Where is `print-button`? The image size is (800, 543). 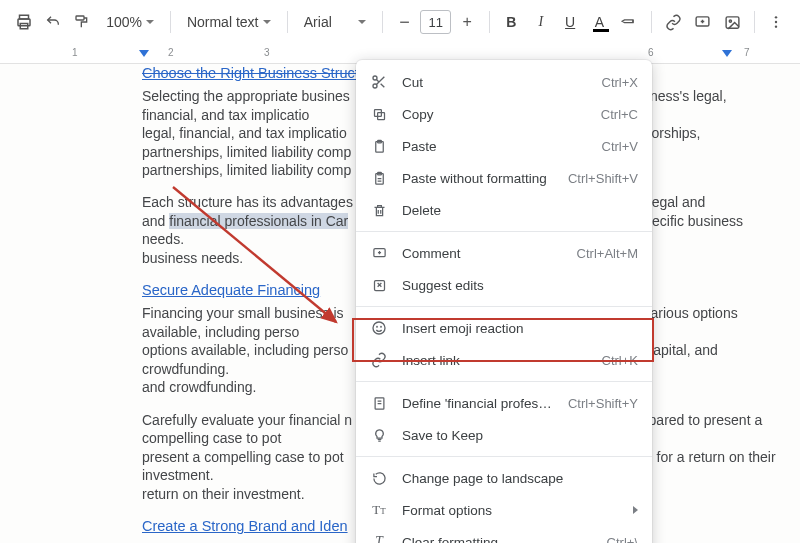
print-button is located at coordinates (24, 22).